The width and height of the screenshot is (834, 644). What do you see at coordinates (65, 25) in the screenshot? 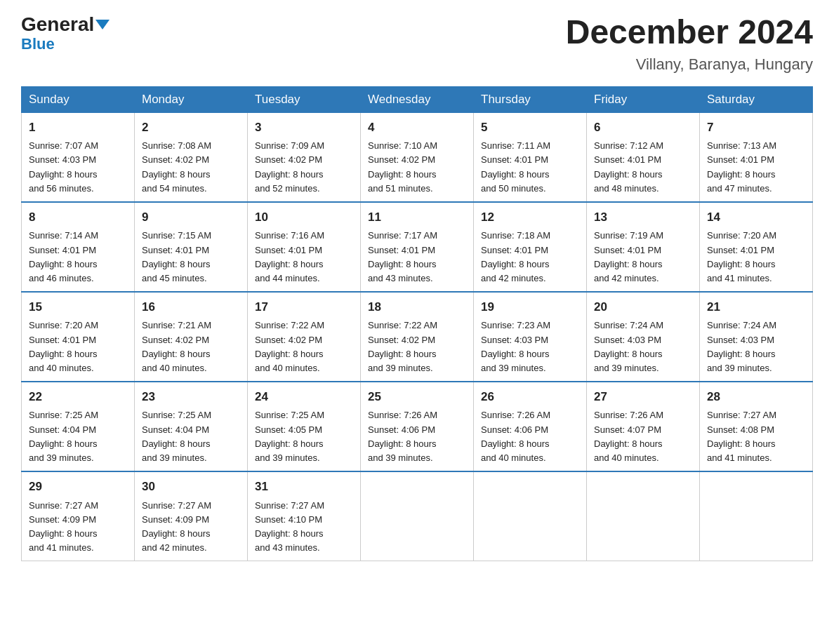
I see `logo-text: General` at bounding box center [65, 25].